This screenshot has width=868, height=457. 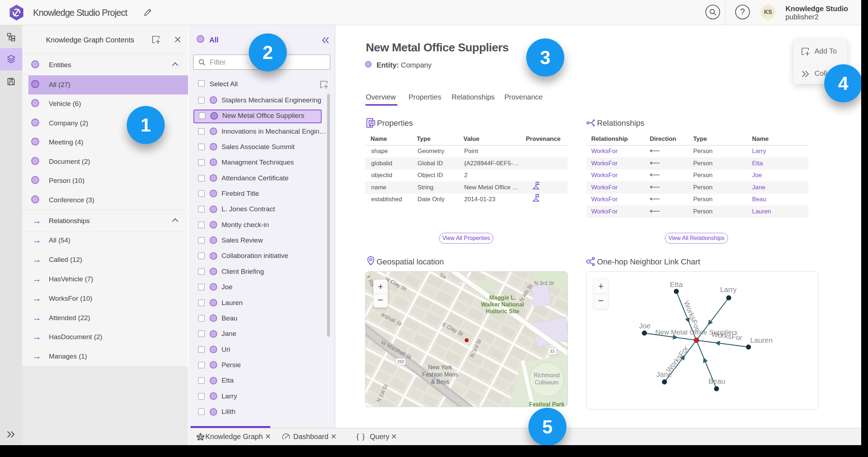 What do you see at coordinates (544, 283) in the screenshot?
I see `svg-text: N 3rd St` at bounding box center [544, 283].